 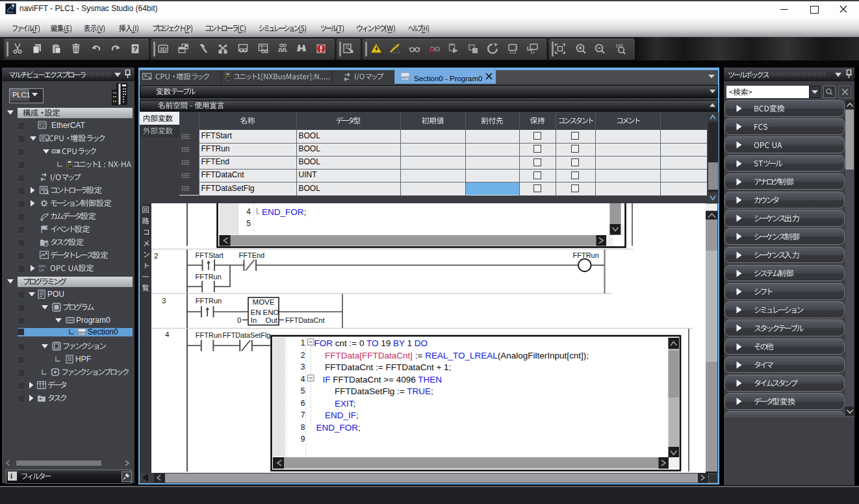 What do you see at coordinates (209, 255) in the screenshot?
I see `svg-text: FFTStart` at bounding box center [209, 255].